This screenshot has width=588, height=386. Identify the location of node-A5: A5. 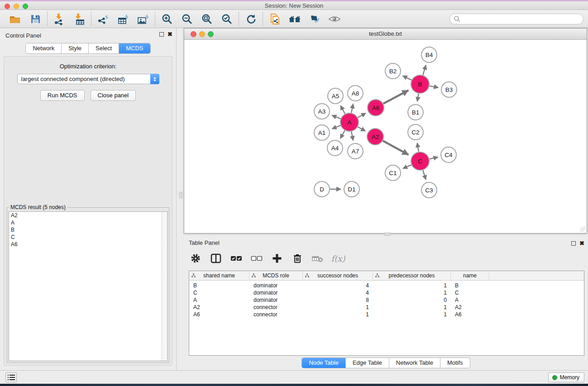
(335, 96).